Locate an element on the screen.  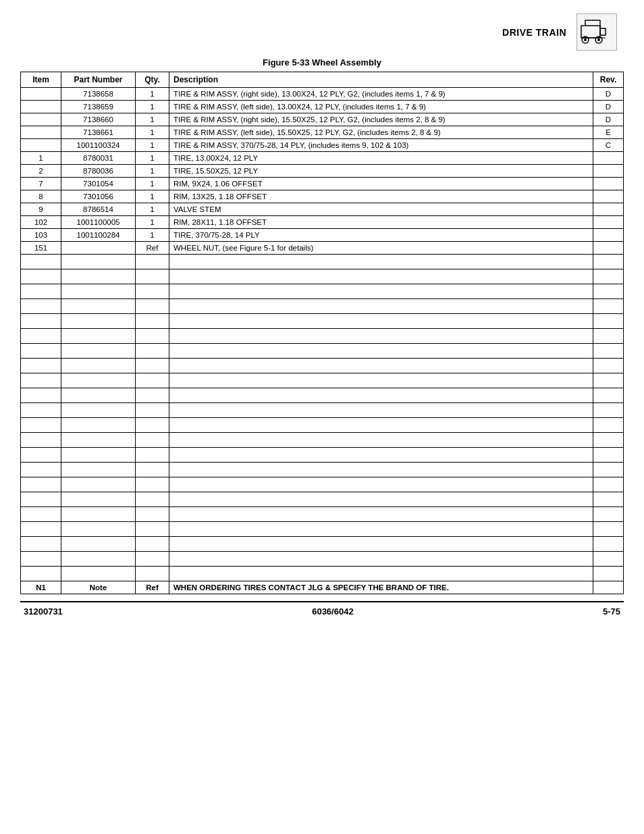
footer-doc-number: 31200731 is located at coordinates (43, 612).